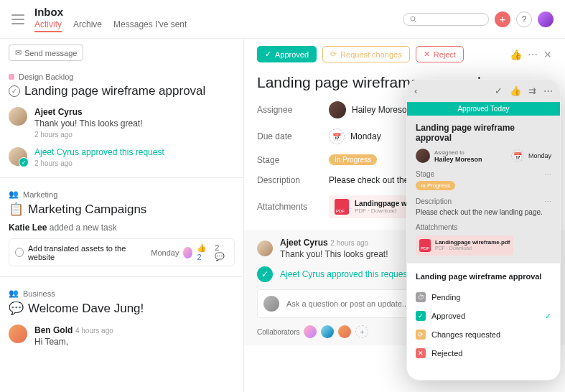  Describe the element at coordinates (85, 253) in the screenshot. I see `task-name: Add translated assets to the website` at that location.